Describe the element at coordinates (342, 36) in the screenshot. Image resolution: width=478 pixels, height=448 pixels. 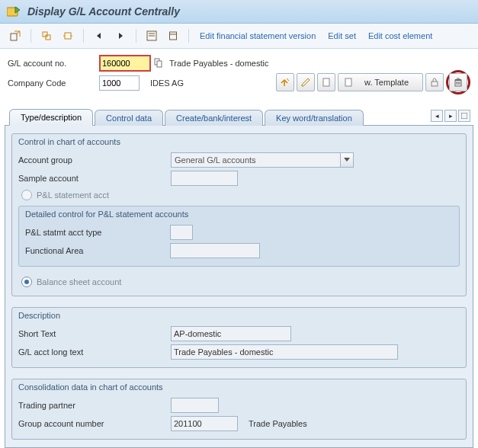
I see `edit-set-link: Edit set` at that location.